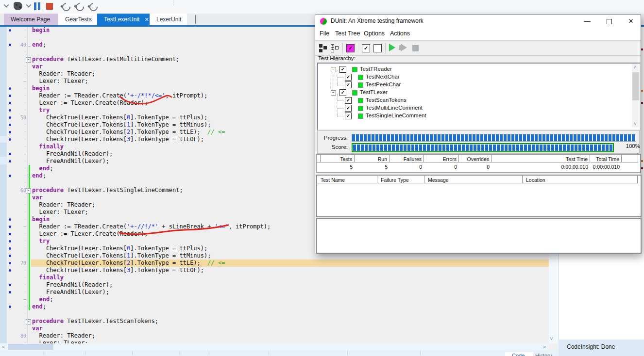 This screenshot has height=356, width=644. I want to click on failures-header-location: Location, so click(580, 179).